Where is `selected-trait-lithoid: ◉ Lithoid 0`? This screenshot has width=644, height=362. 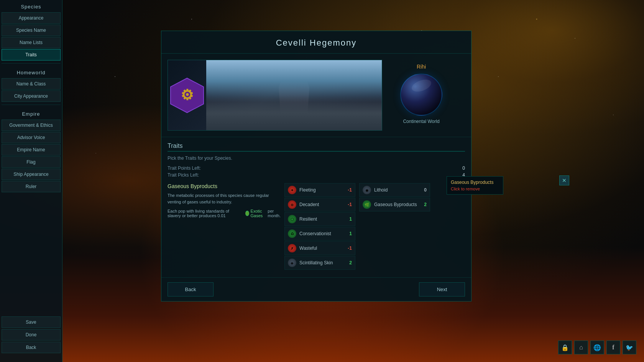 selected-trait-lithoid: ◉ Lithoid 0 is located at coordinates (395, 190).